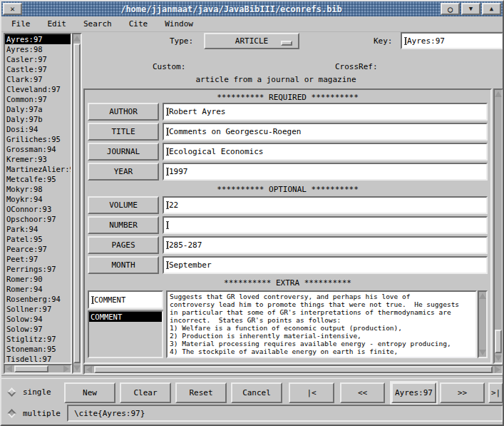 The image size is (504, 426). What do you see at coordinates (252, 9) in the screenshot?
I see `titlebar: ✕ /home/jjanmaat/java/JavaBibIII/econref…` at bounding box center [252, 9].